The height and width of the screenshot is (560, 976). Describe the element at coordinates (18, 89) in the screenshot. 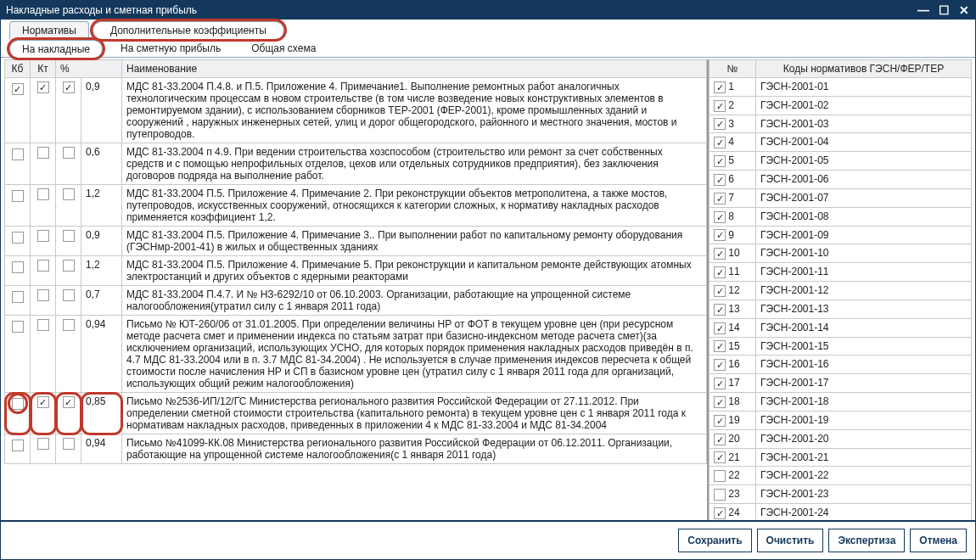

I see `kb-checkbox: ✓` at that location.